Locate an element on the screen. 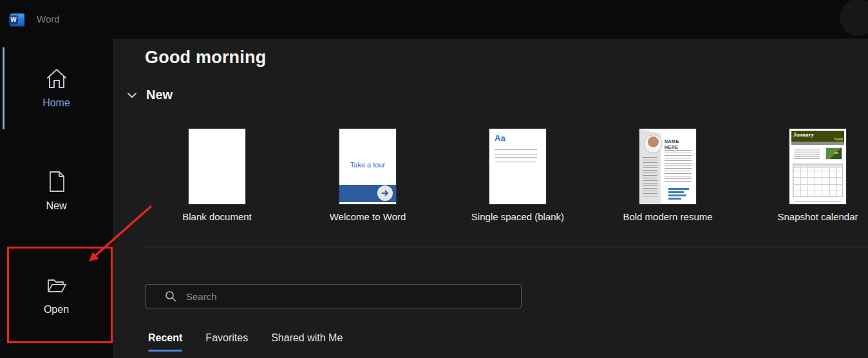  sidebar-item-label: Open is located at coordinates (57, 310).